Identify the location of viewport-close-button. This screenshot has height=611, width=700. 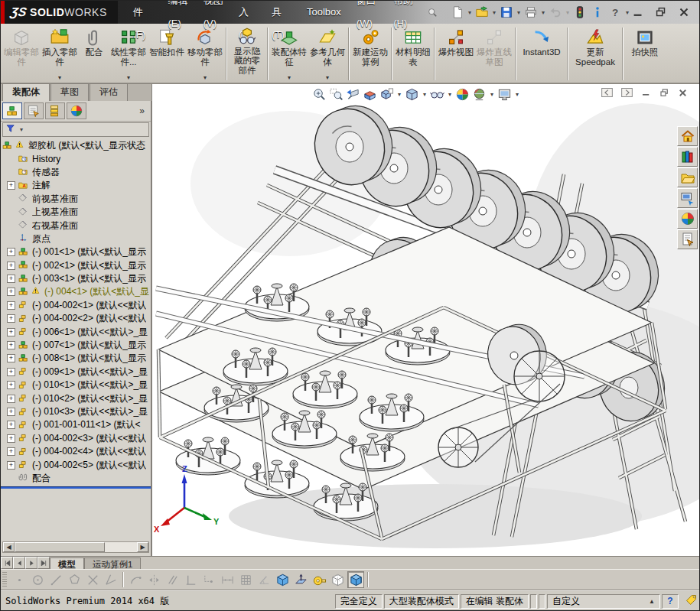
(682, 93).